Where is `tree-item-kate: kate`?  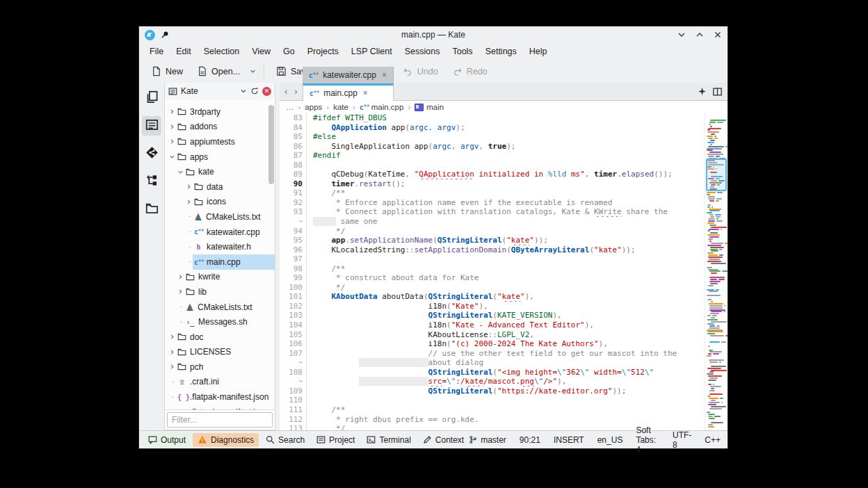 tree-item-kate: kate is located at coordinates (220, 172).